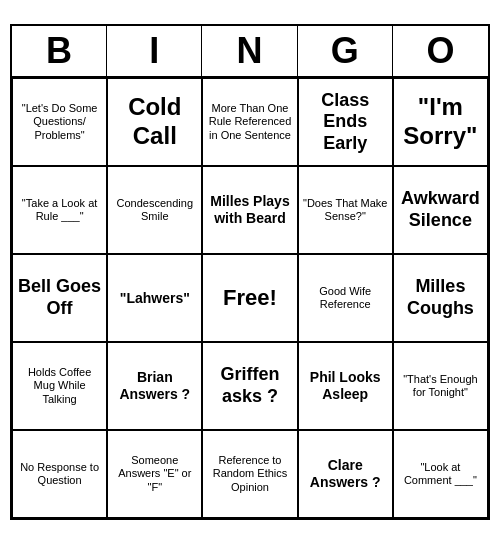 This screenshot has height=544, width=500. What do you see at coordinates (60, 474) in the screenshot?
I see `bingo-cell-20: No Response to Question` at bounding box center [60, 474].